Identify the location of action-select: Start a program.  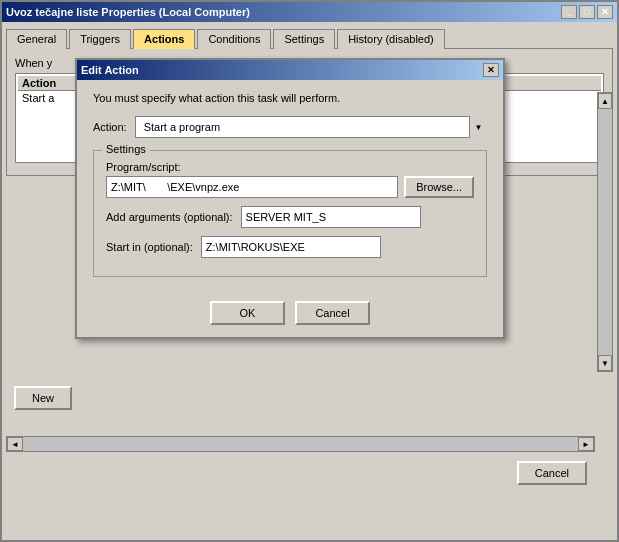
(311, 127).